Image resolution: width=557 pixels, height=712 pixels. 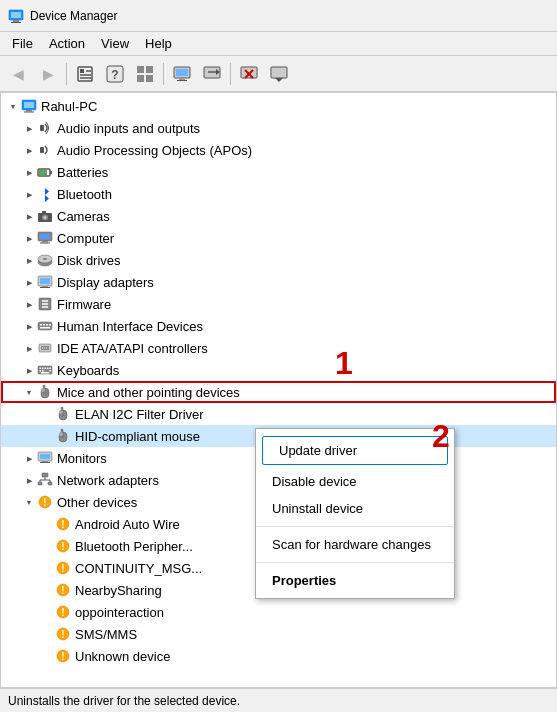 I want to click on menu-help: Help, so click(x=158, y=44).